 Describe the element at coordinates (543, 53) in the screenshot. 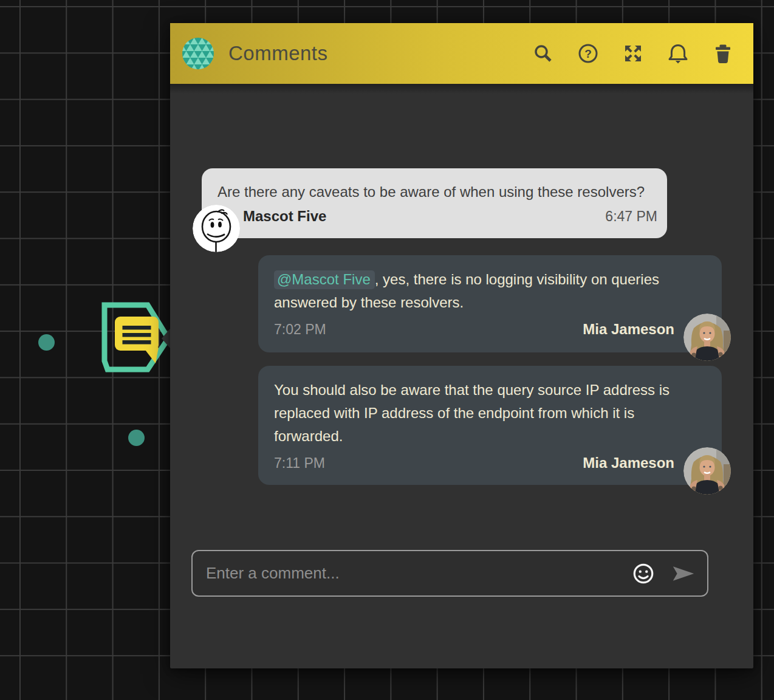

I see `search-icon` at that location.